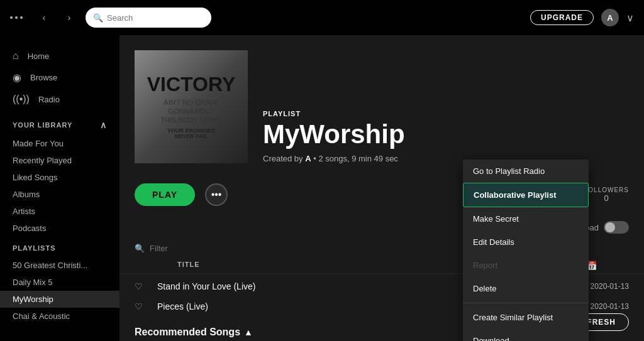 The image size is (644, 341). I want to click on context-menu-item-playlist-radio: Go to Playlist Radio, so click(526, 171).